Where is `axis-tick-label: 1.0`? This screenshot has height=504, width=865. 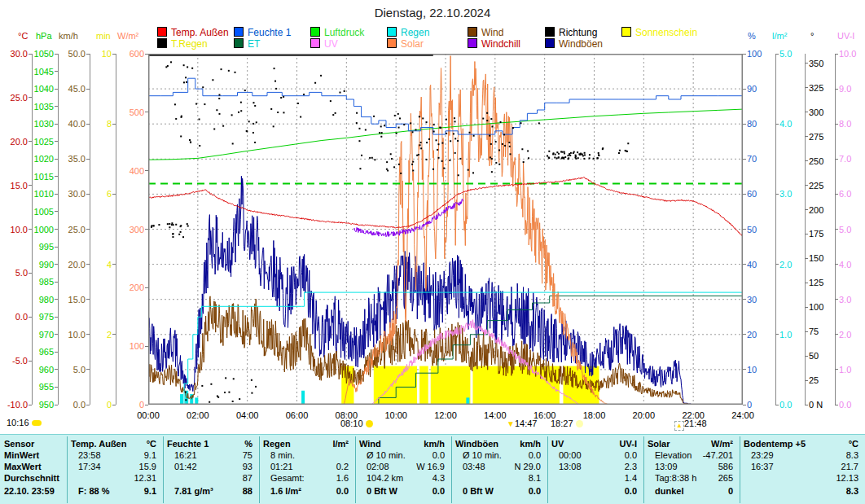 axis-tick-label: 1.0 is located at coordinates (785, 335).